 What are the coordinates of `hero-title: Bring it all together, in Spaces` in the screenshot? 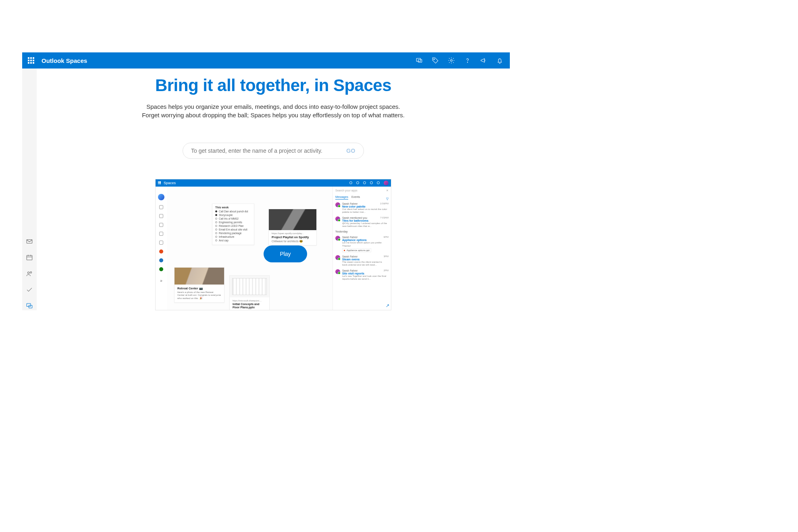 It's located at (273, 85).